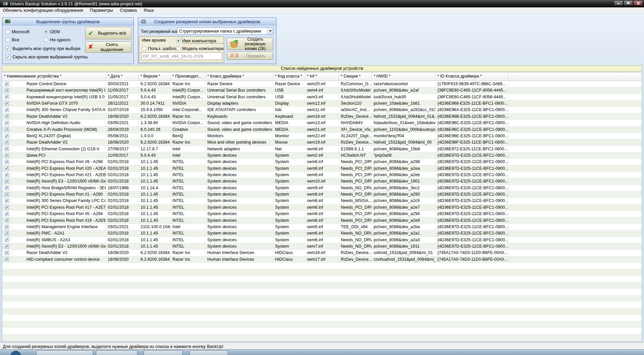 Image resolution: width=644 pixels, height=355 pixels. I want to click on table-row: ✓Корневой концентратор Intel(R) USB 3.01…, so click(322, 97).